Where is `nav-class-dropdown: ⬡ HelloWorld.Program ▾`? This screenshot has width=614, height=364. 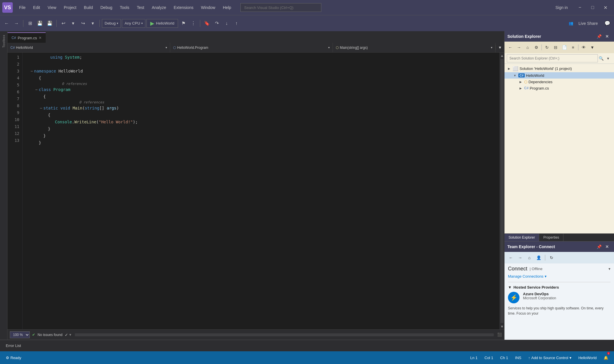 nav-class-dropdown: ⬡ HelloWorld.Program ▾ is located at coordinates (251, 47).